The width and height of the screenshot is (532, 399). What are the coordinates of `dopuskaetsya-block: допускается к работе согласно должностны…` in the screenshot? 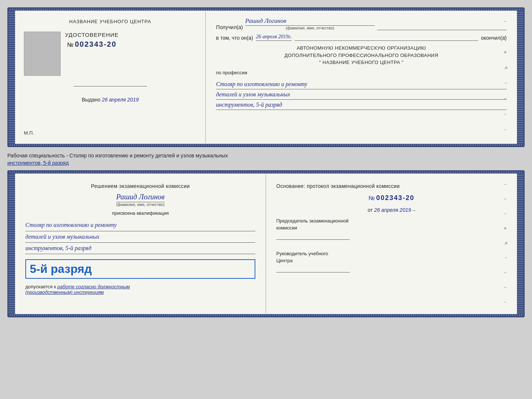 It's located at (140, 289).